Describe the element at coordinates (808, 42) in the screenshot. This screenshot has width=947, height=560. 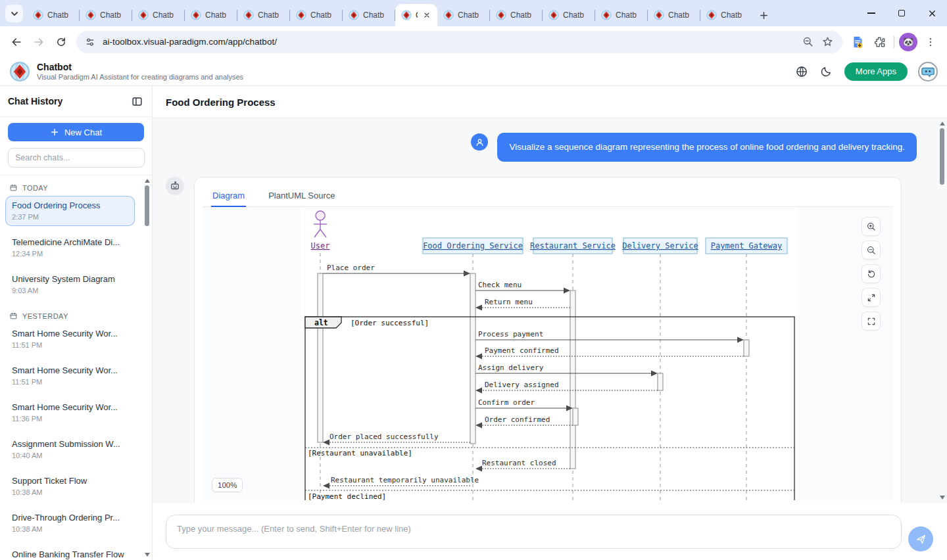
I see `zoom-out-page-button` at that location.